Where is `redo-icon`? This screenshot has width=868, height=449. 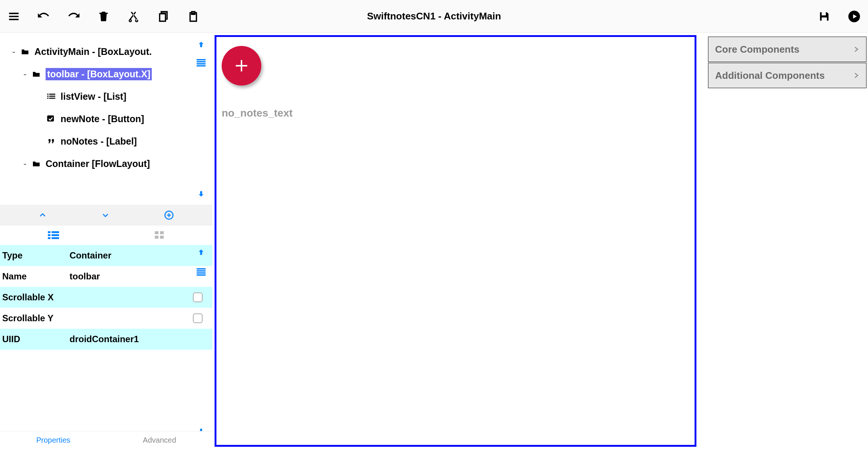
redo-icon is located at coordinates (74, 16).